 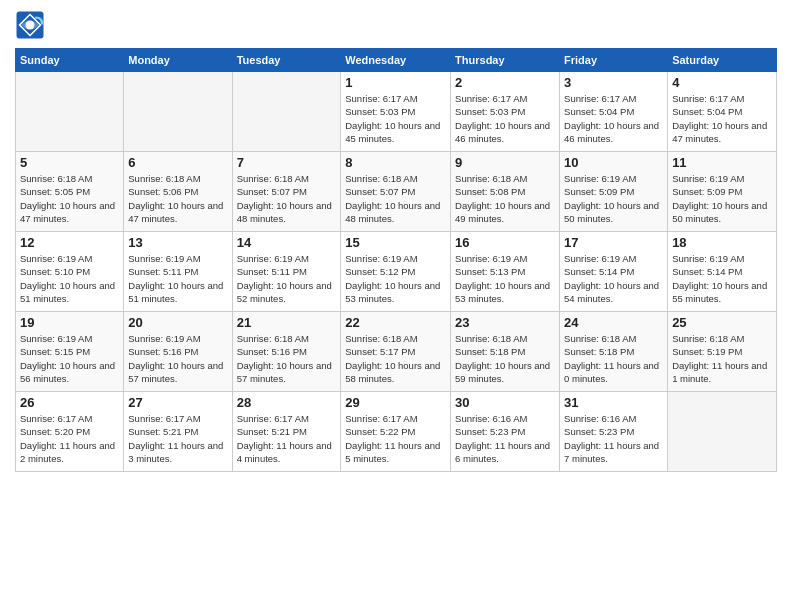 What do you see at coordinates (287, 162) in the screenshot?
I see `day-number: 7` at bounding box center [287, 162].